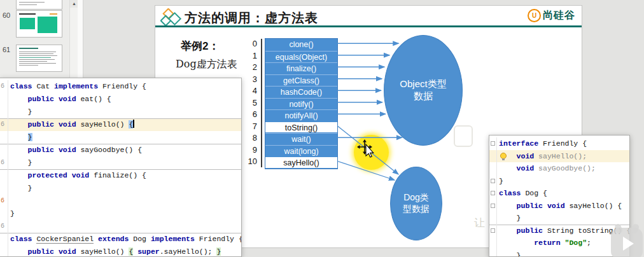 The image size is (644, 257). Describe the element at coordinates (559, 243) in the screenshot. I see `code-line: return "Dog";` at that location.